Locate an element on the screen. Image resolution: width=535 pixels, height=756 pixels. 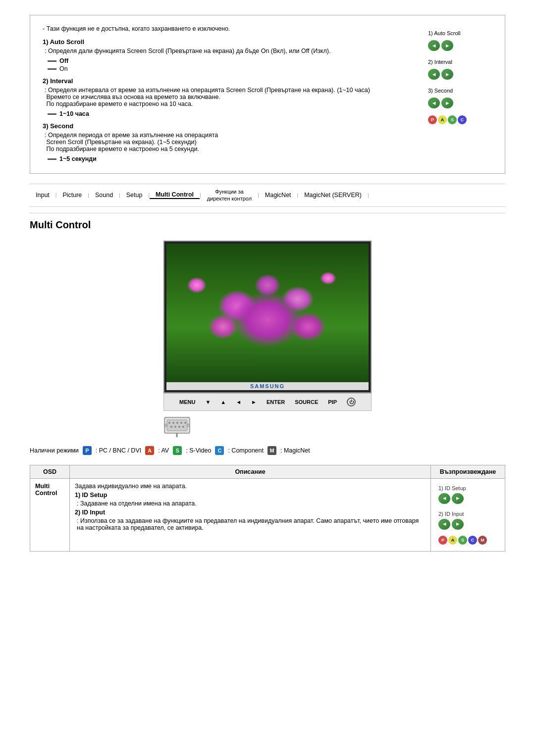
nav-magicnet: MagicNet is located at coordinates (278, 195).